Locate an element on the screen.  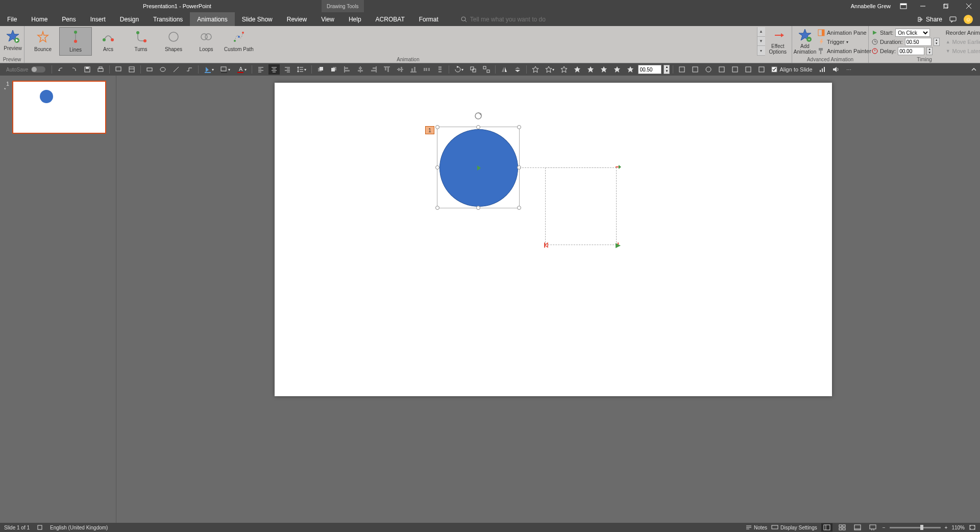
sorter-view-button is located at coordinates (842, 527).